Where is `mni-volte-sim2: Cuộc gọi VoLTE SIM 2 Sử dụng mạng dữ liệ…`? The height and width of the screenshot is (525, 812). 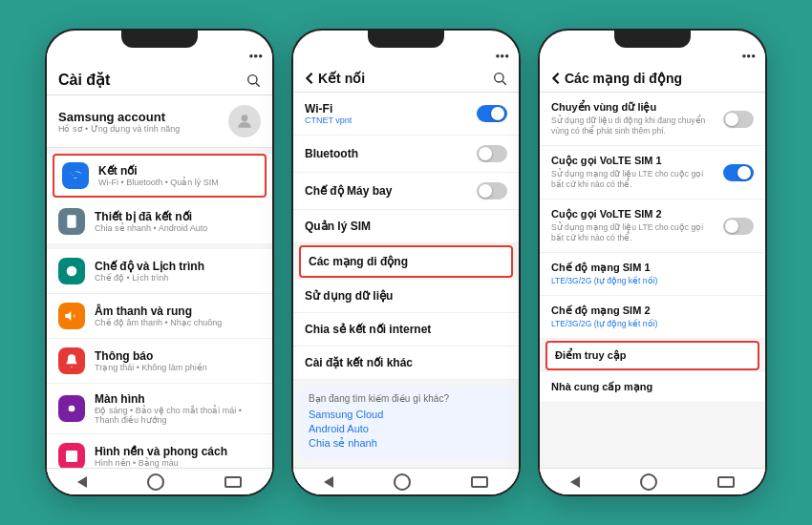 mni-volte-sim2: Cuộc gọi VoLTE SIM 2 Sử dụng mạng dữ liệ… is located at coordinates (652, 226).